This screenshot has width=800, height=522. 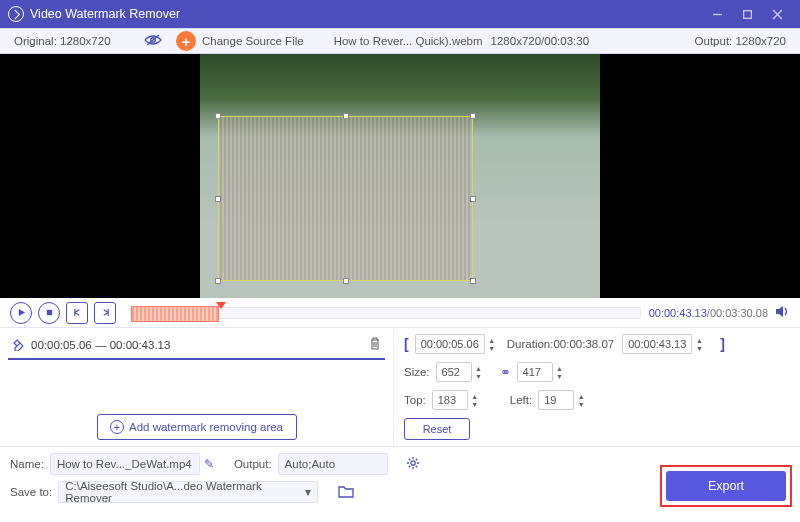 What do you see at coordinates (506, 372) in the screenshot?
I see `link-aspect-icon: ⚭` at bounding box center [506, 372].